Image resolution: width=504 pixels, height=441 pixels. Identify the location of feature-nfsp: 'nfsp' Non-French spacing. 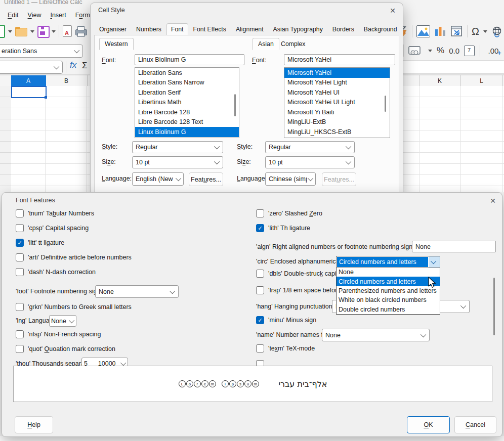
(58, 334).